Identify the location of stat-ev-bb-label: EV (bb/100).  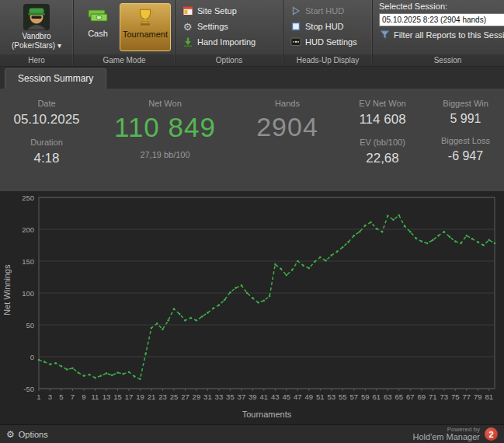
(382, 142).